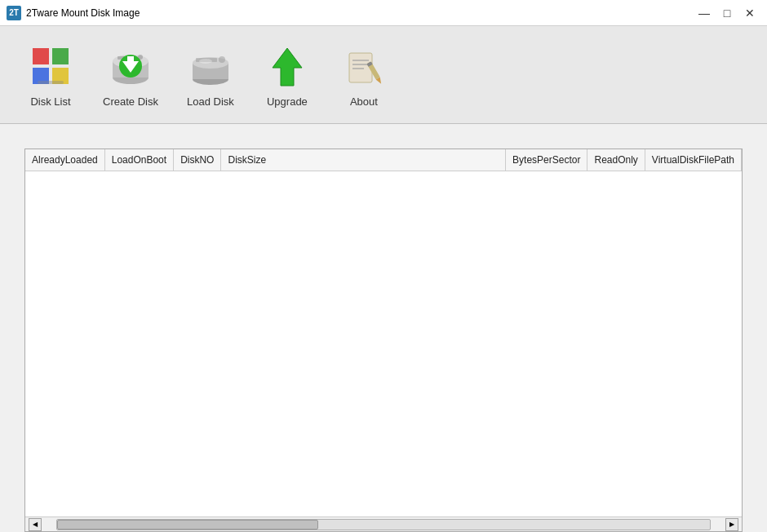  Describe the element at coordinates (211, 75) in the screenshot. I see `toolbar-load-disk: Load Disk` at that location.